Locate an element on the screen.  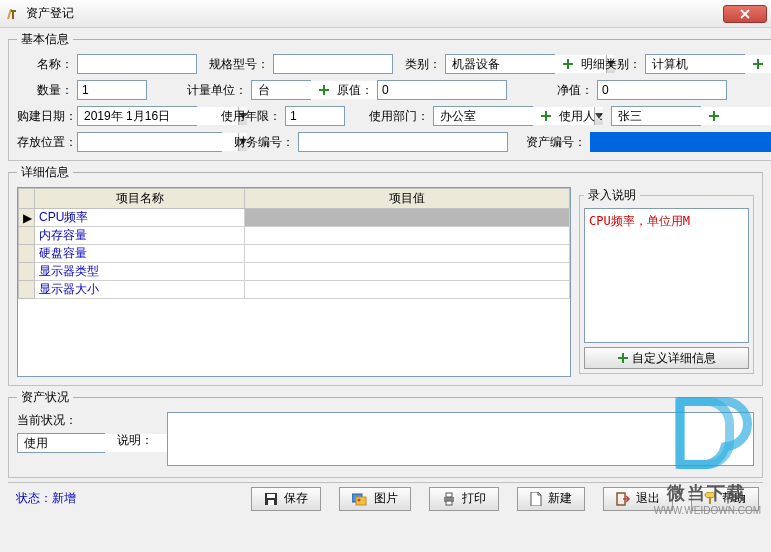
save-button: 保存 is located at coordinates (286, 499).